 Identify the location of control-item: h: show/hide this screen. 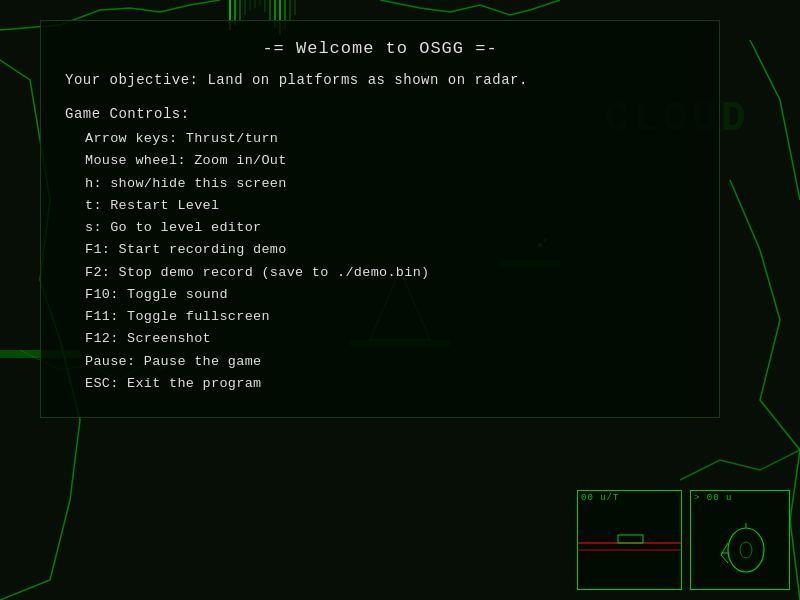
(380, 184).